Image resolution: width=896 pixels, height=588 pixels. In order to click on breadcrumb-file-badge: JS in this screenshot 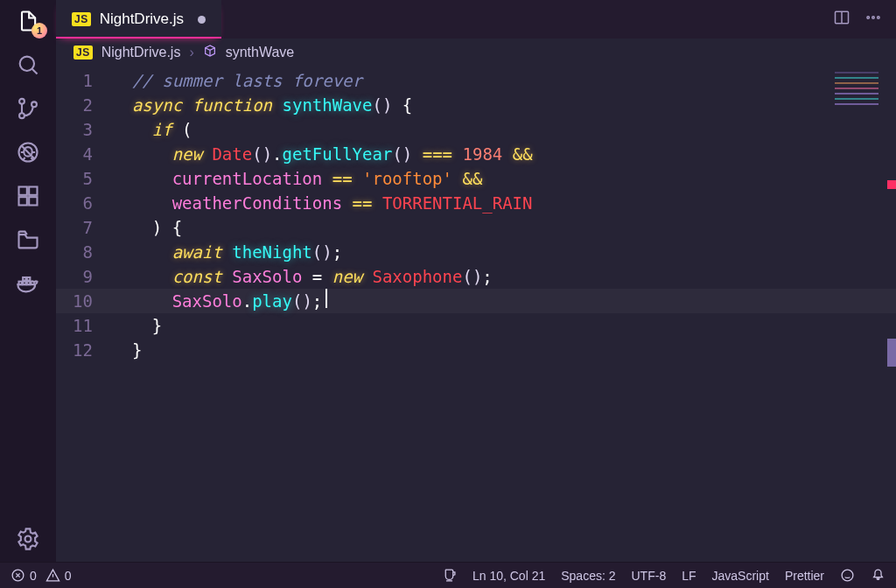, I will do `click(83, 52)`.